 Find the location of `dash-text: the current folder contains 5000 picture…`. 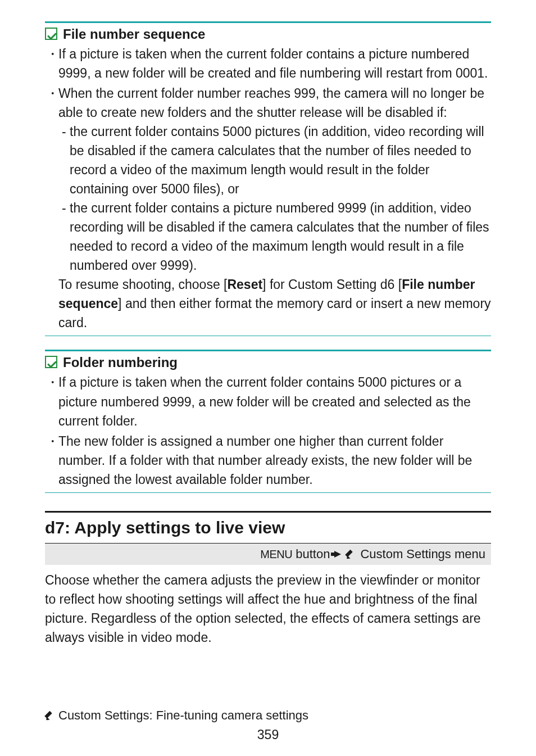

dash-text: the current folder contains 5000 picture… is located at coordinates (277, 160).